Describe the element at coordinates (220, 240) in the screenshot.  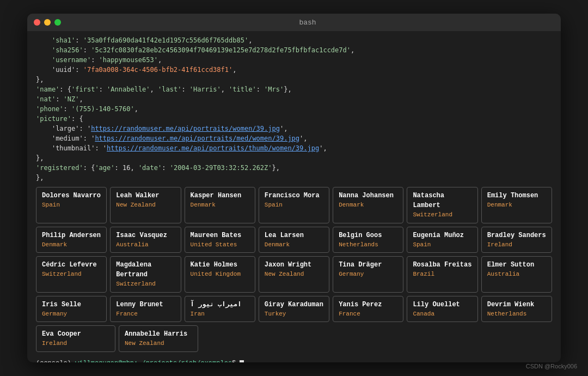
I see `person-card: Maureen BatesUnited States` at that location.